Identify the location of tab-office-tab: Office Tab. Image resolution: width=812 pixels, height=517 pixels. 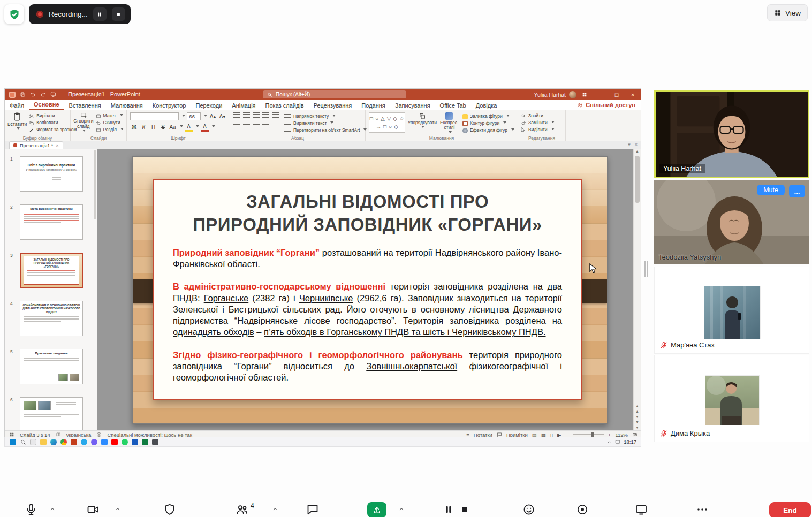
(453, 105).